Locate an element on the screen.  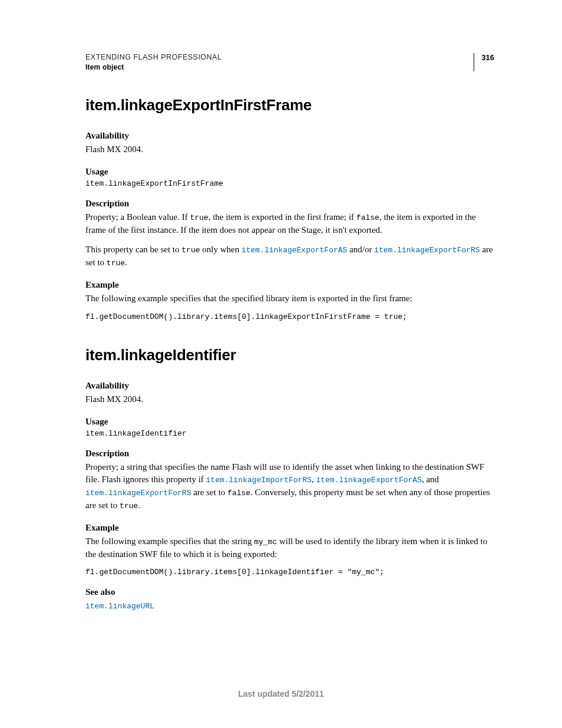
text: Property; a Boolean value. If is located at coordinates (138, 217).